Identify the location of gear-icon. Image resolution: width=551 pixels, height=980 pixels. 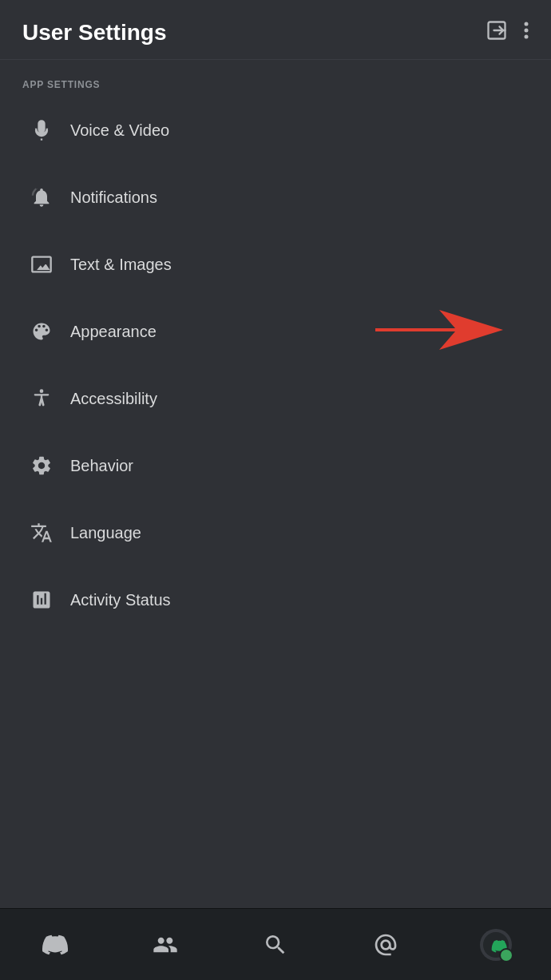
(42, 466).